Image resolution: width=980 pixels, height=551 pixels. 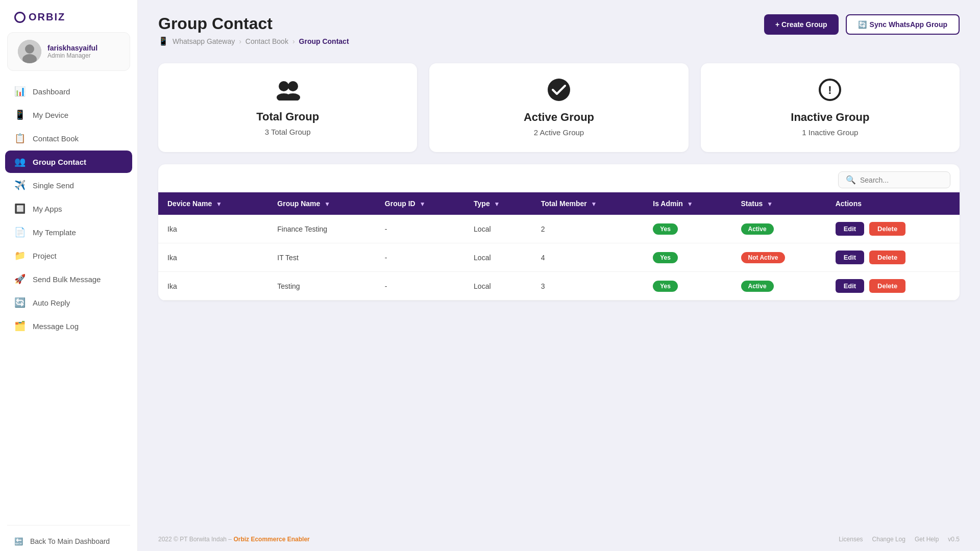 What do you see at coordinates (68, 162) in the screenshot?
I see `sidebar-item-group-contact: 👥 Group Contact` at bounding box center [68, 162].